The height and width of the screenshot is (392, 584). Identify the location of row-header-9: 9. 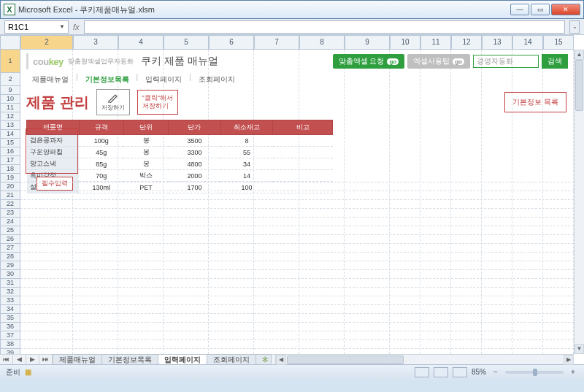
(10, 91).